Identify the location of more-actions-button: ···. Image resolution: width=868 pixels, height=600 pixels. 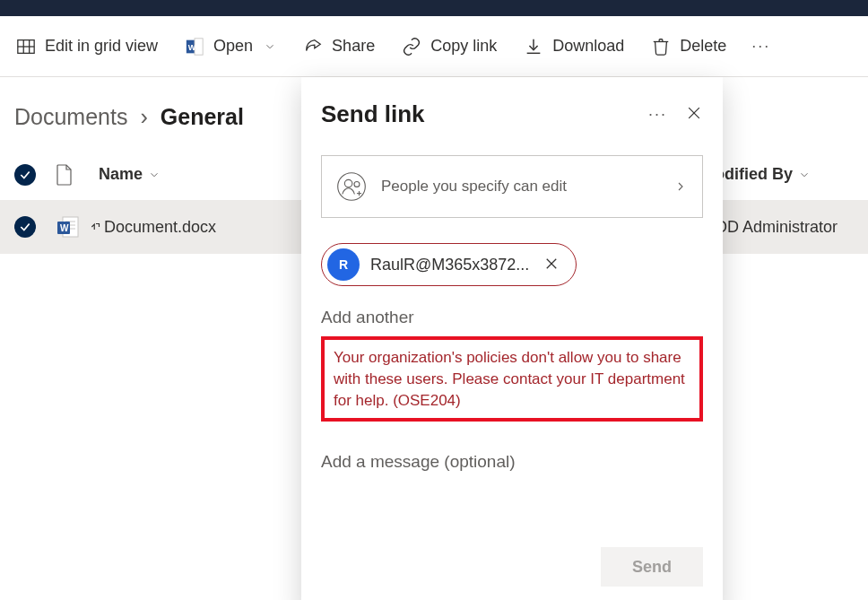
(760, 47).